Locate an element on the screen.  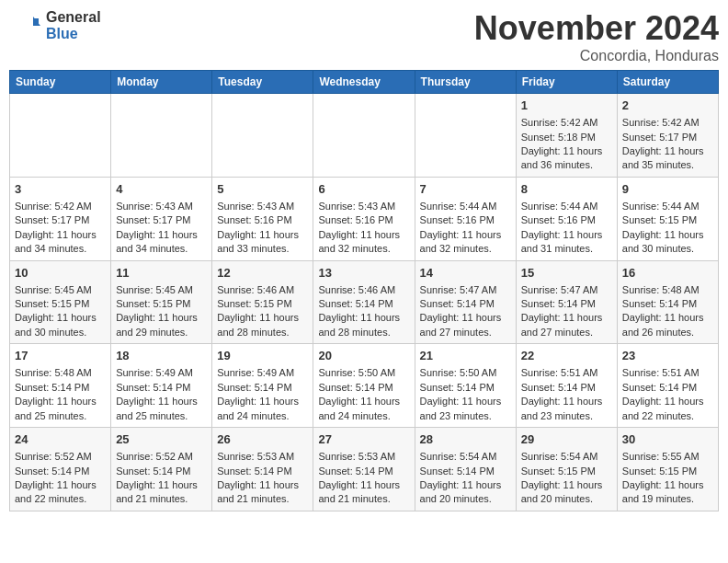
calendar-cell: 7Sunrise: 5:44 AMSunset: 5:16 PMDaylight… is located at coordinates (465, 219).